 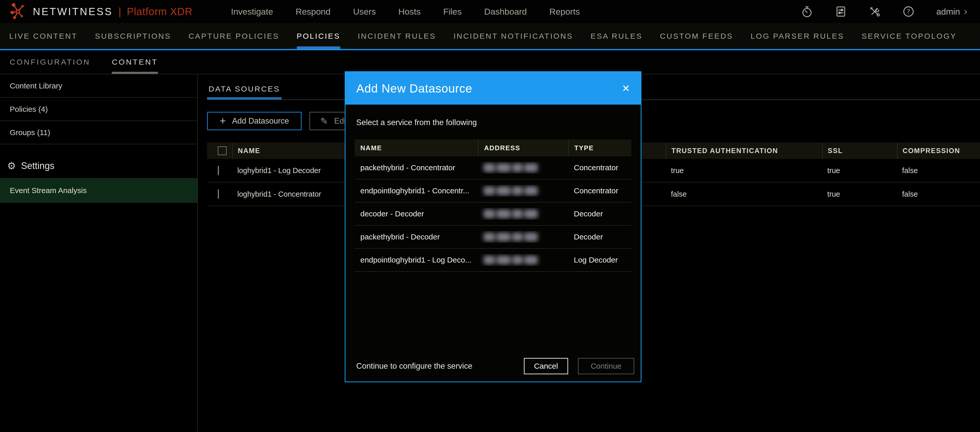 I want to click on admin-nav: LIVE CONTENT SUBSCRIPTIONS CAPTURE POLIC…, so click(x=490, y=37).